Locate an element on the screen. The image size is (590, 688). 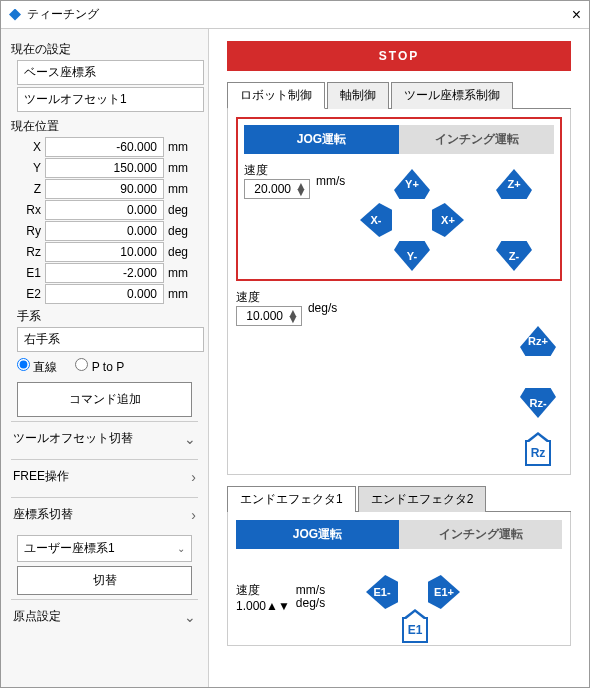
jog-e1-plus: E1+ is located at coordinates (444, 592).